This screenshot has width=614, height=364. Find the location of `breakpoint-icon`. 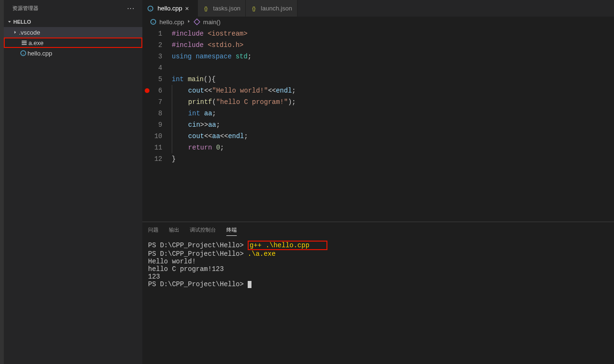

breakpoint-icon is located at coordinates (147, 91).